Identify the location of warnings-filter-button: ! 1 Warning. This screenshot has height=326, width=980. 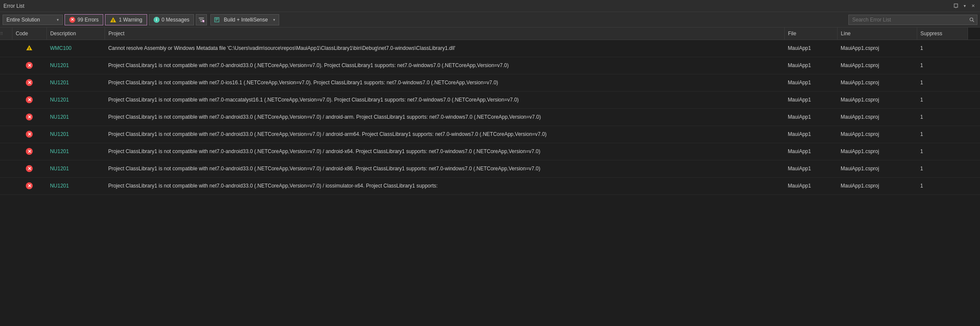
(126, 20).